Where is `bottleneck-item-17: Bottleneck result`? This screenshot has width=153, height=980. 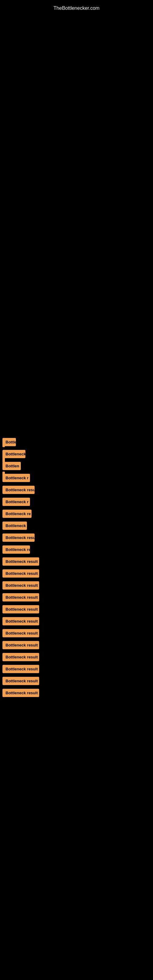 bottleneck-item-17: Bottleneck result is located at coordinates (76, 633).